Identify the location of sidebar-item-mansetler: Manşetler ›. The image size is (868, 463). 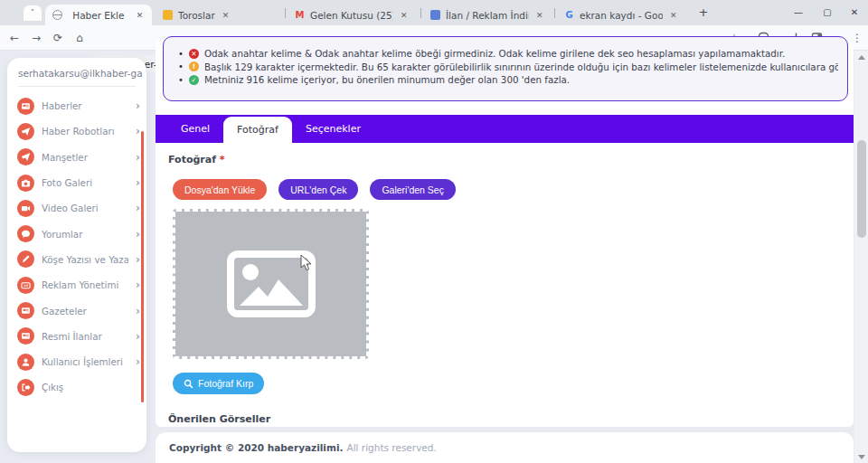
(79, 157).